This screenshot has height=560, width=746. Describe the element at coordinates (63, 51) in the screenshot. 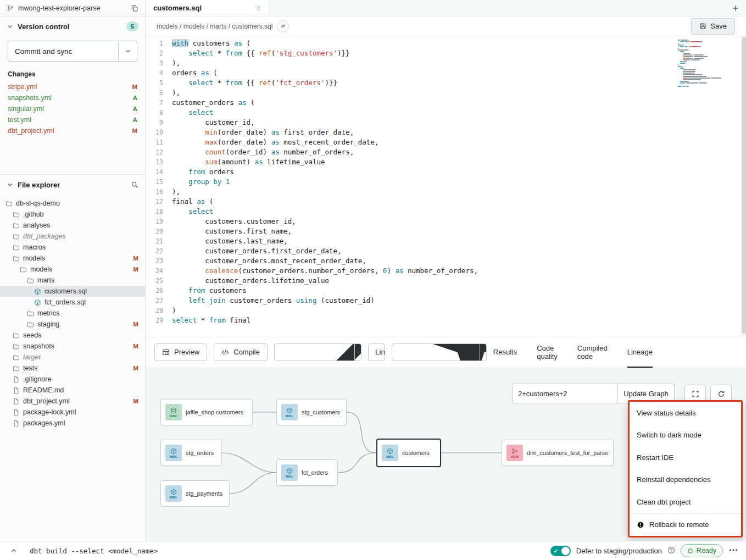

I see `commit-and-sync-button: Commit and sync` at that location.